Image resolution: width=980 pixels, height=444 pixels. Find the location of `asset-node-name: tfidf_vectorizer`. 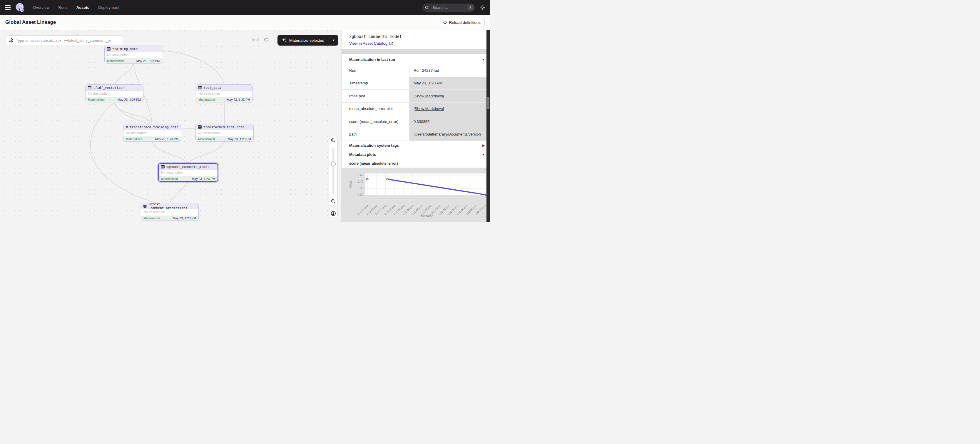

asset-node-name: tfidf_vectorizer is located at coordinates (109, 88).